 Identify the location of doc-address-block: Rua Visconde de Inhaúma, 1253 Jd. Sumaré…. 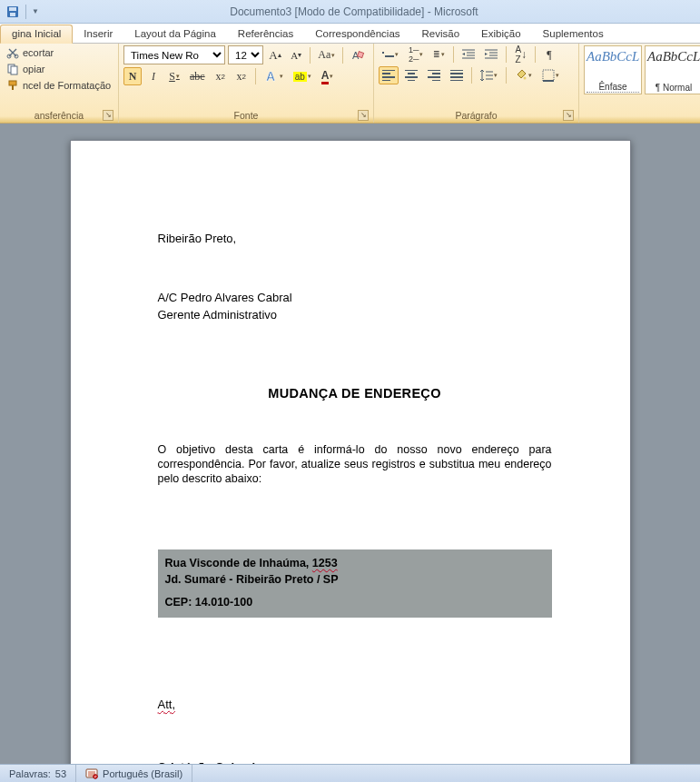
(355, 583).